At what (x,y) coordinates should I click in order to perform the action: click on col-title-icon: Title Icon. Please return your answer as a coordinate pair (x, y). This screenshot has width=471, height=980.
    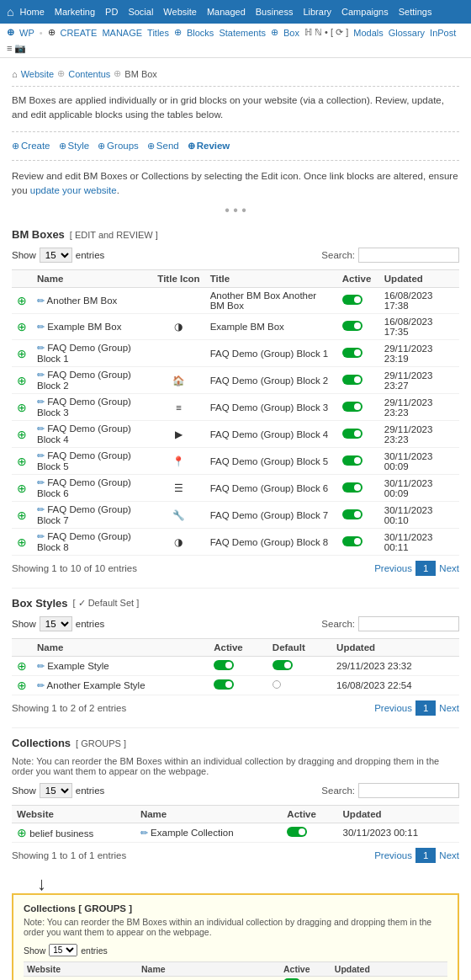
    Looking at the image, I should click on (178, 280).